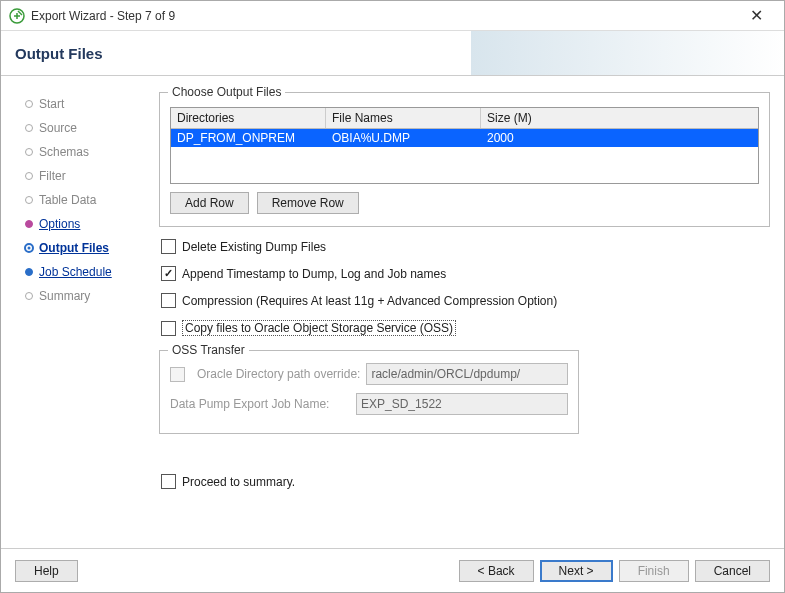 The width and height of the screenshot is (785, 593). What do you see at coordinates (654, 571) in the screenshot?
I see `finish-button: Finish` at bounding box center [654, 571].